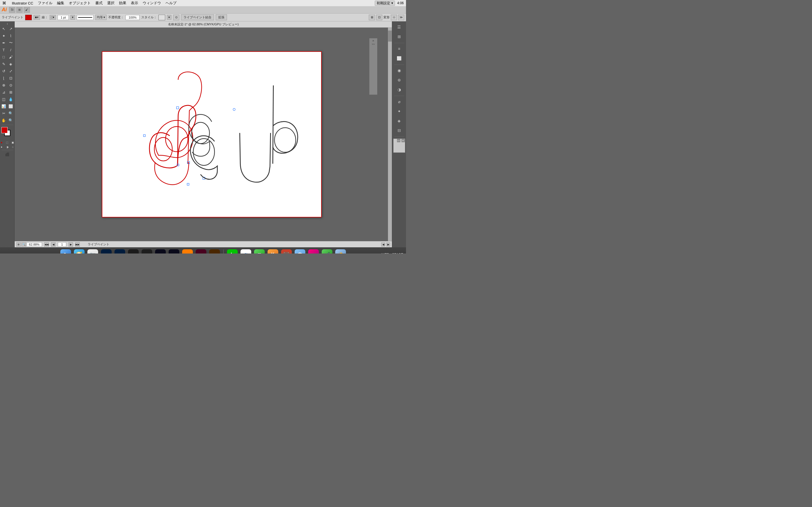  I want to click on menu-object: オブジェクト, so click(80, 3).